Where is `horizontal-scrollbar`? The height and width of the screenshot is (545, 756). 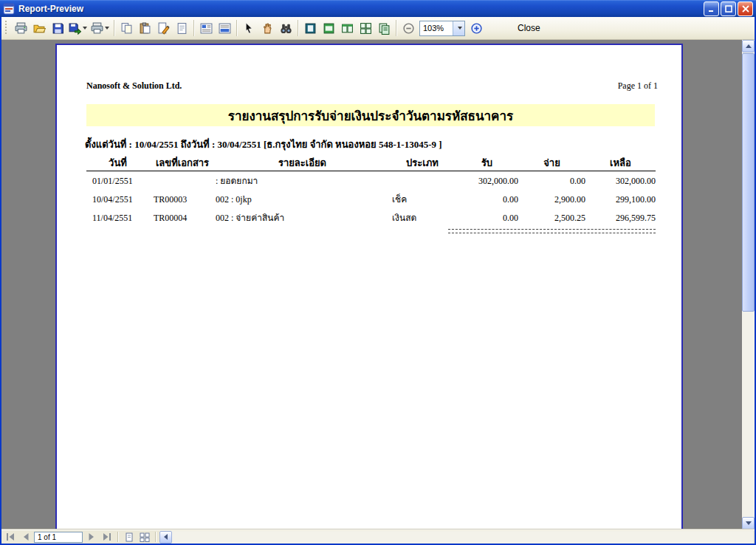 horizontal-scrollbar is located at coordinates (456, 538).